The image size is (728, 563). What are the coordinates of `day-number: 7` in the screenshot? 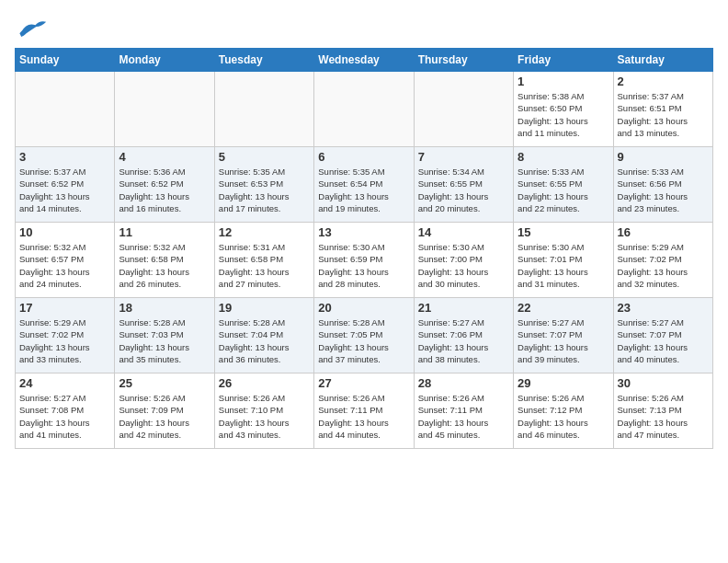 It's located at (463, 156).